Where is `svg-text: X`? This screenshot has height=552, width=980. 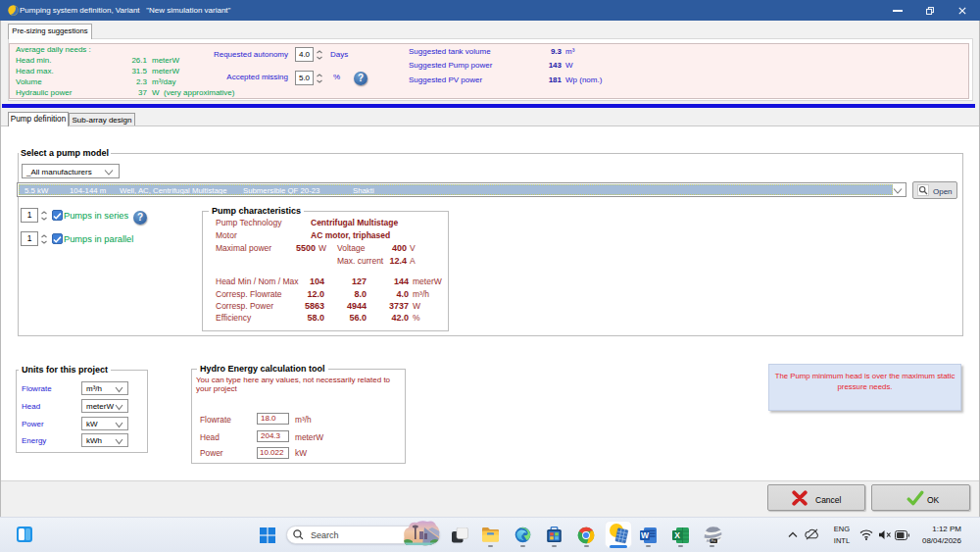
svg-text: X is located at coordinates (677, 535).